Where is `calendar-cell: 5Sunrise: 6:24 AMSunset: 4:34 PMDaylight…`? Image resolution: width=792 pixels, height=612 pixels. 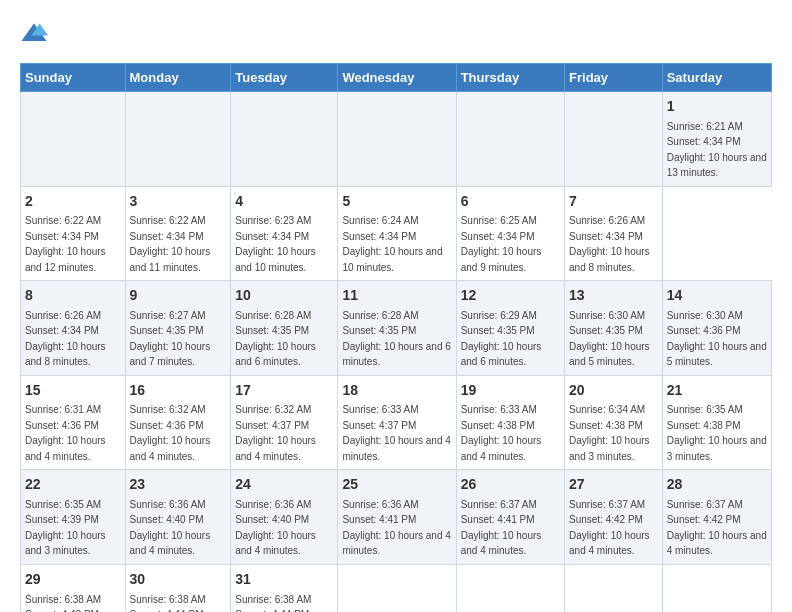 calendar-cell: 5Sunrise: 6:24 AMSunset: 4:34 PMDaylight… is located at coordinates (397, 234).